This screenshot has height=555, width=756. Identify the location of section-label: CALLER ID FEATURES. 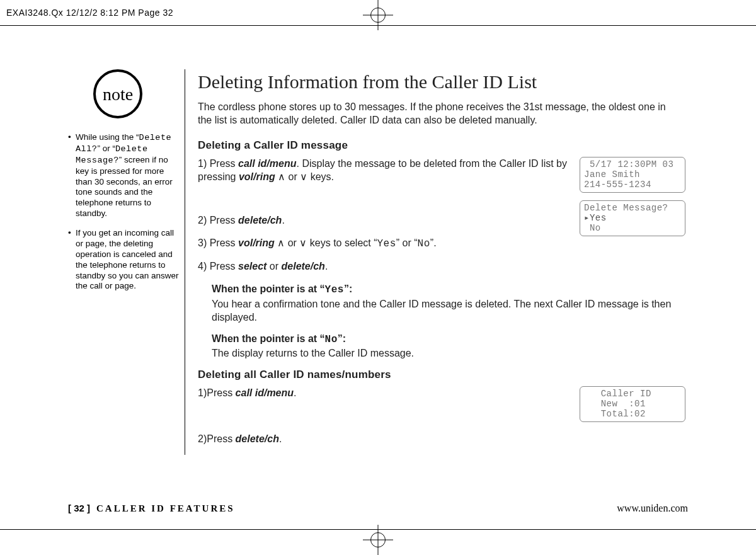
(166, 509).